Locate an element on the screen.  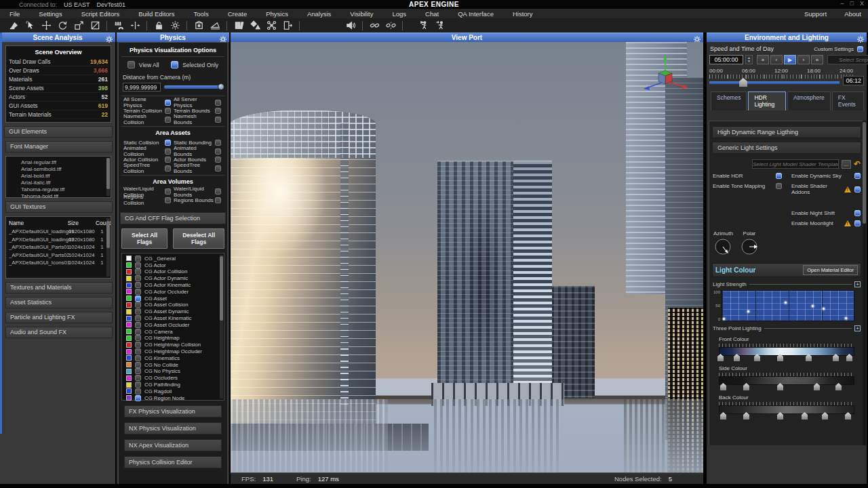
select-icon is located at coordinates (30, 26).